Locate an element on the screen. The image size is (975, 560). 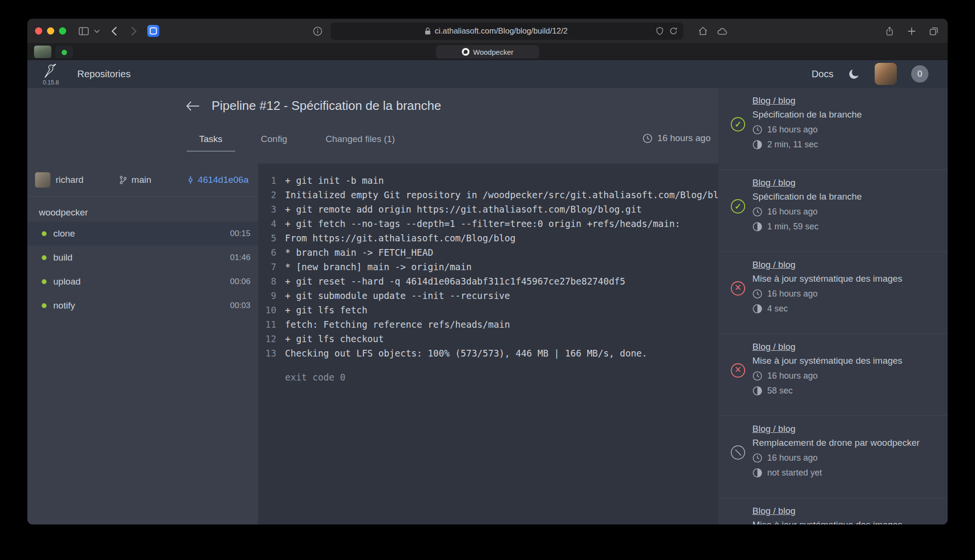
line-text: Checking out LFS objects: 100% (573/573)… is located at coordinates (466, 353).